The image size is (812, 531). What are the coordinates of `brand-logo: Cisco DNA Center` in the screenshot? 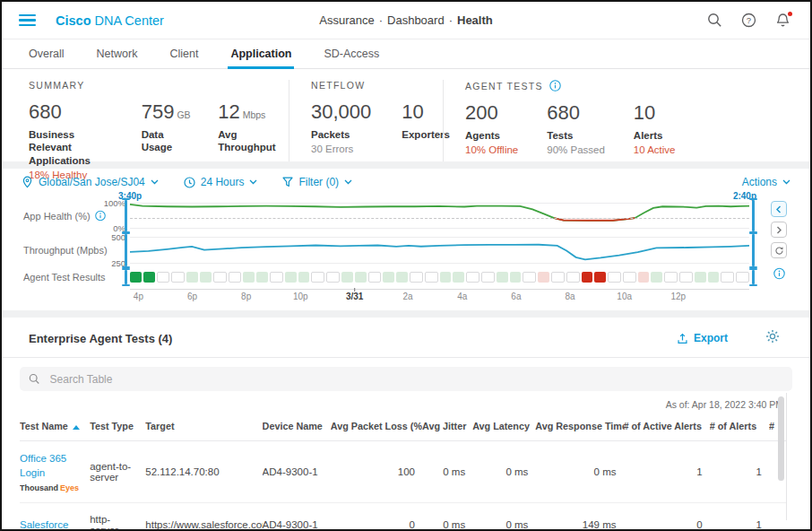 It's located at (109, 21).